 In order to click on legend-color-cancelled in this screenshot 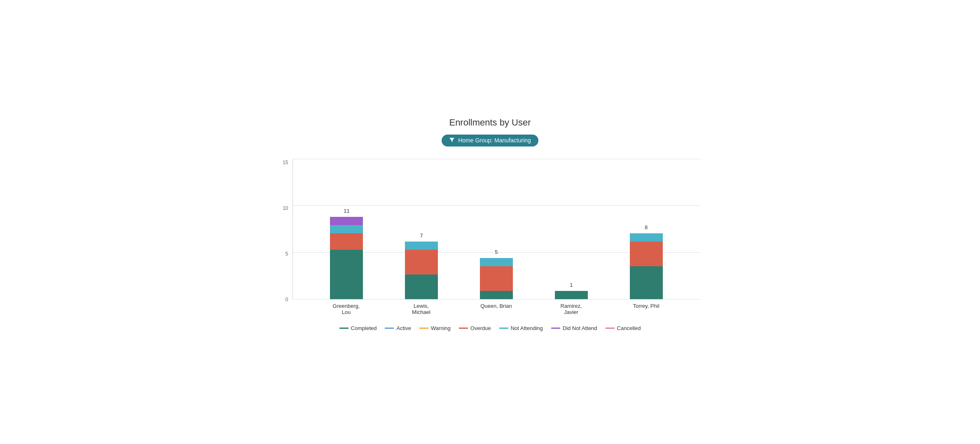, I will do `click(610, 328)`.